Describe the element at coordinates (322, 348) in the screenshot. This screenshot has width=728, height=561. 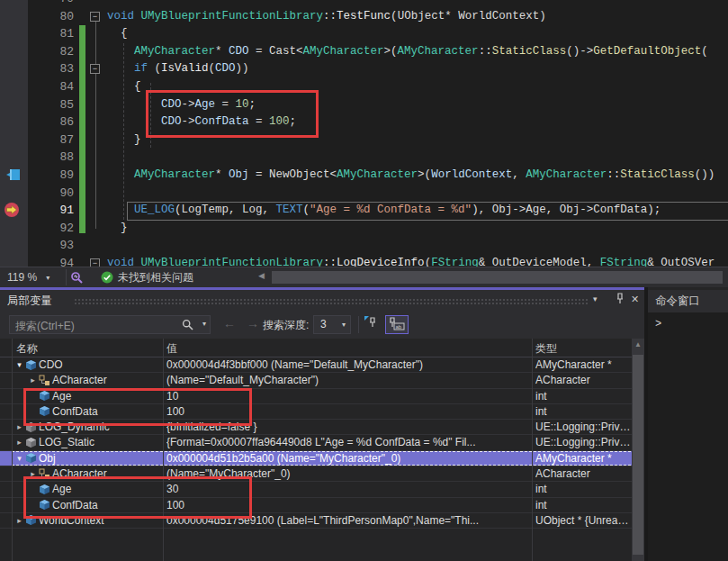
I see `locals-column-headers: 名称 值 类型` at that location.